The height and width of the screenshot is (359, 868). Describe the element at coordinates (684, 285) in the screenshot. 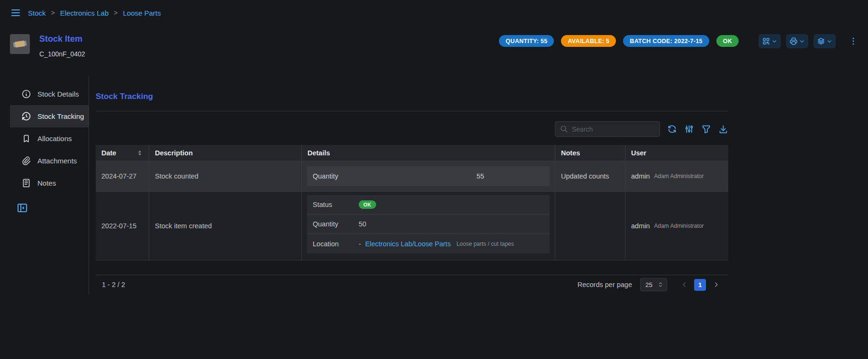

I see `previous-page-button` at that location.